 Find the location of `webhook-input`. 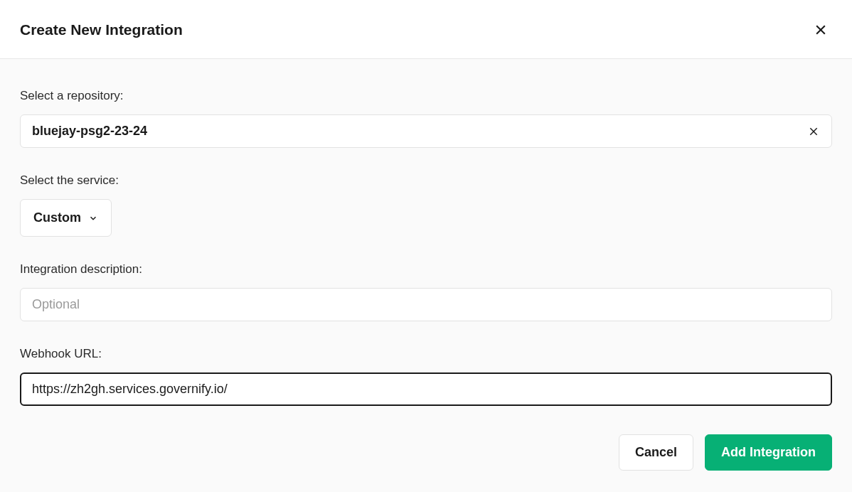

webhook-input is located at coordinates (426, 390).